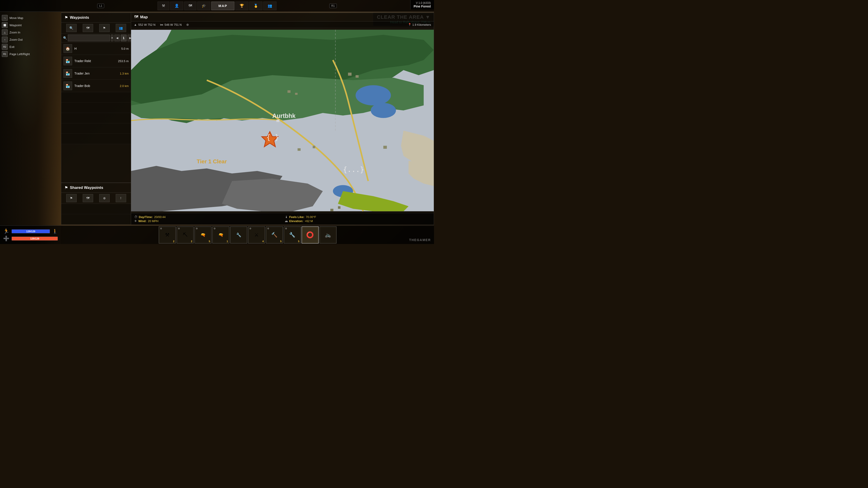  I want to click on gear-icon-3: ⚙, so click(197, 228).